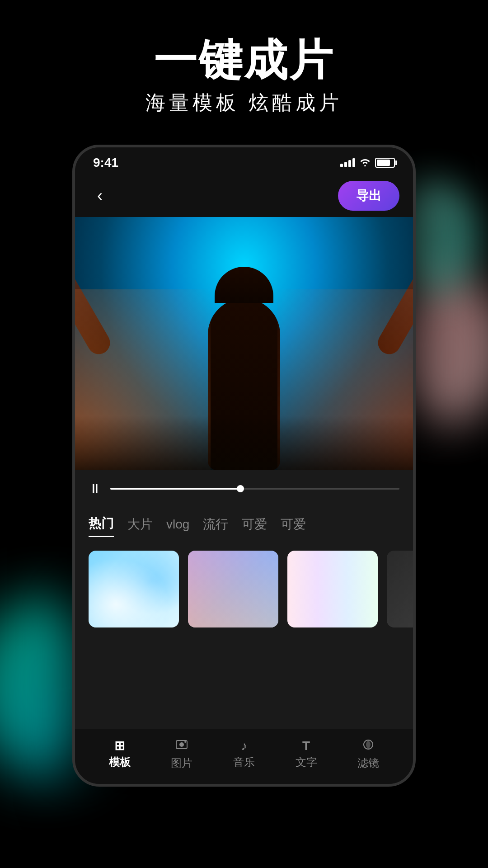 Image resolution: width=488 pixels, height=868 pixels. What do you see at coordinates (233, 589) in the screenshot?
I see `thumb-2-deco` at bounding box center [233, 589].